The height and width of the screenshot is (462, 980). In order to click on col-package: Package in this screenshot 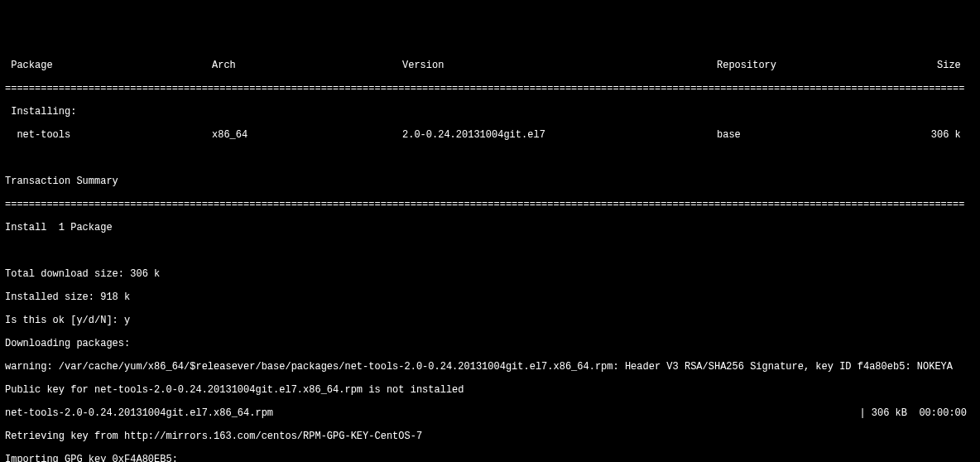, I will do `click(108, 65)`.